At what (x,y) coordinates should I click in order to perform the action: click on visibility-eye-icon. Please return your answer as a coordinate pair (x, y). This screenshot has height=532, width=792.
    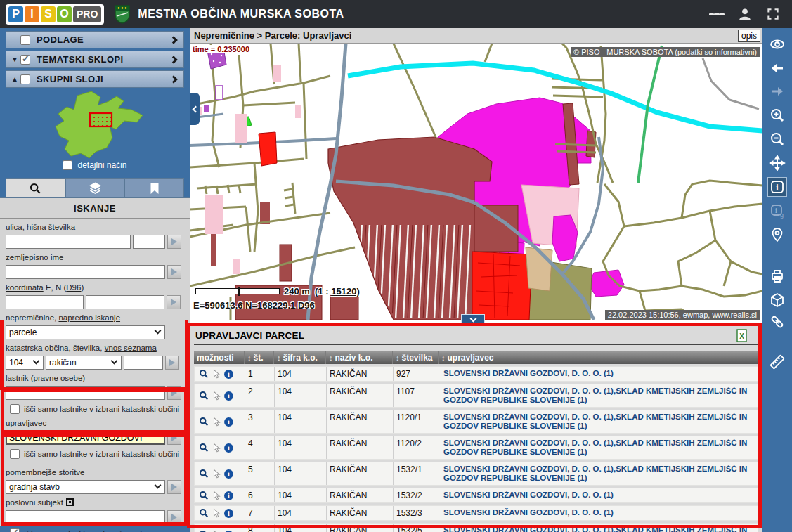
    Looking at the image, I should click on (777, 44).